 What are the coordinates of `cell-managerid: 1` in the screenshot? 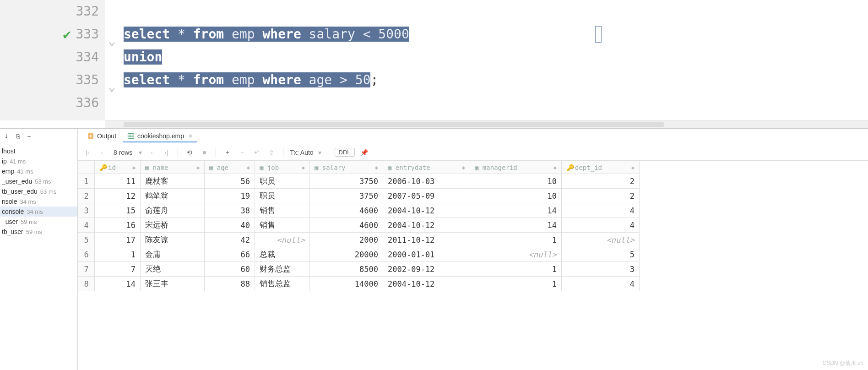 It's located at (516, 269).